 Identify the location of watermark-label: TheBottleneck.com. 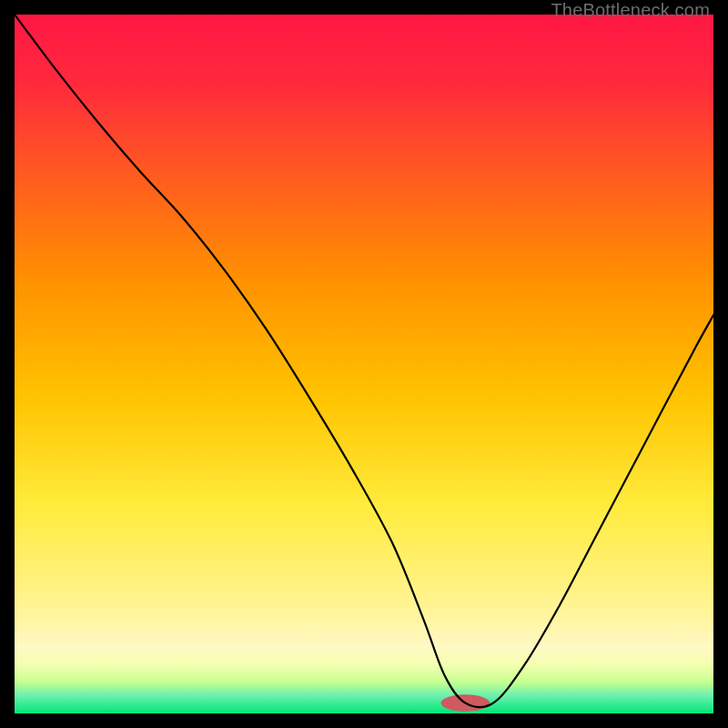
(630, 11).